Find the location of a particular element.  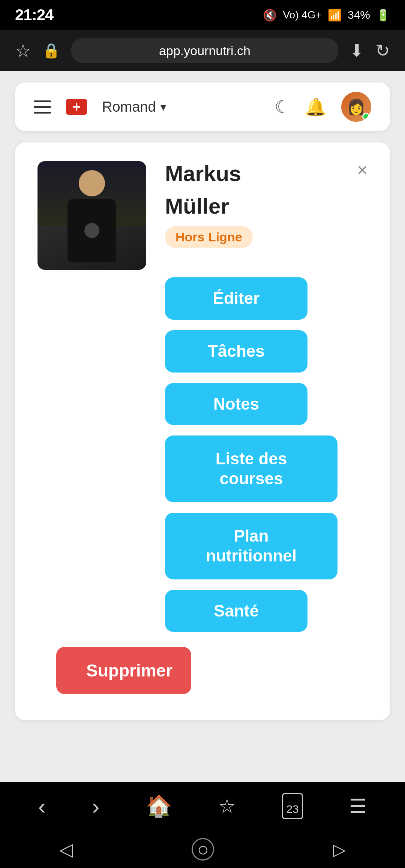

battery-text: 34% is located at coordinates (359, 15).